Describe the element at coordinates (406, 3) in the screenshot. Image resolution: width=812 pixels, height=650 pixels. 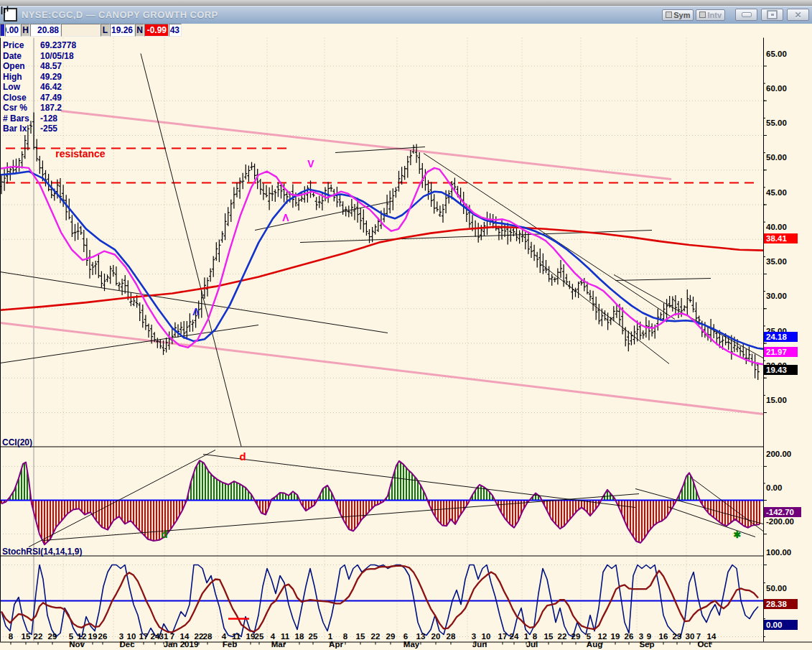
I see `outer-frame-strip` at that location.